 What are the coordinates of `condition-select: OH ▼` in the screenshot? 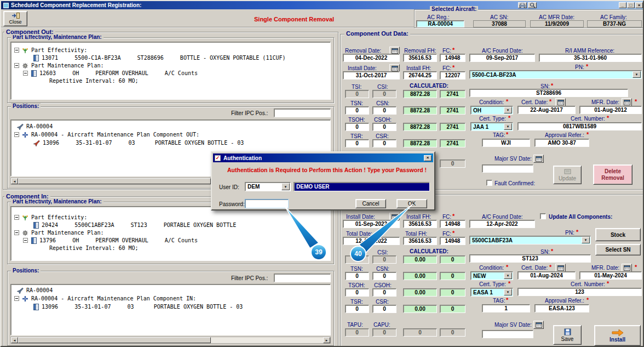 It's located at (492, 110).